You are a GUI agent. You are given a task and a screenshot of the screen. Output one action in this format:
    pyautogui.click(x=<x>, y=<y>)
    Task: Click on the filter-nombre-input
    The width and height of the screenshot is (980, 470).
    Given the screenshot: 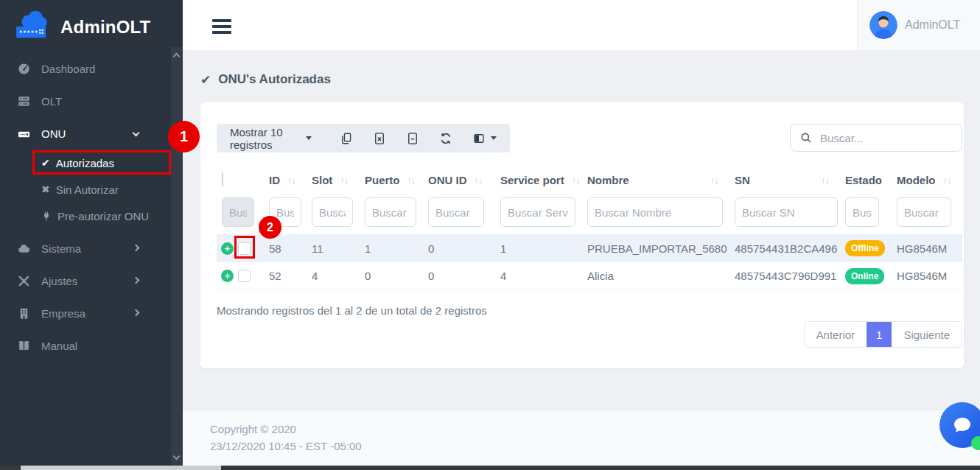 What is the action you would take?
    pyautogui.click(x=655, y=212)
    